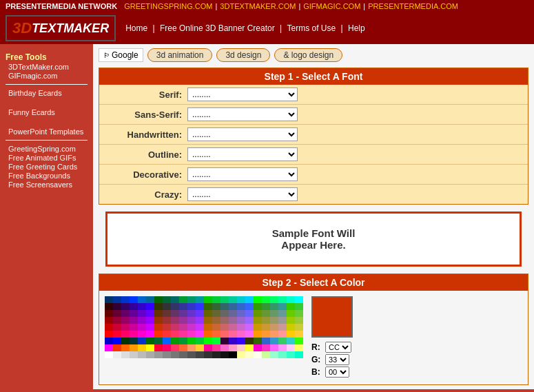 The width and height of the screenshot is (534, 392). I want to click on nav-terms: Terms of Use, so click(311, 28).